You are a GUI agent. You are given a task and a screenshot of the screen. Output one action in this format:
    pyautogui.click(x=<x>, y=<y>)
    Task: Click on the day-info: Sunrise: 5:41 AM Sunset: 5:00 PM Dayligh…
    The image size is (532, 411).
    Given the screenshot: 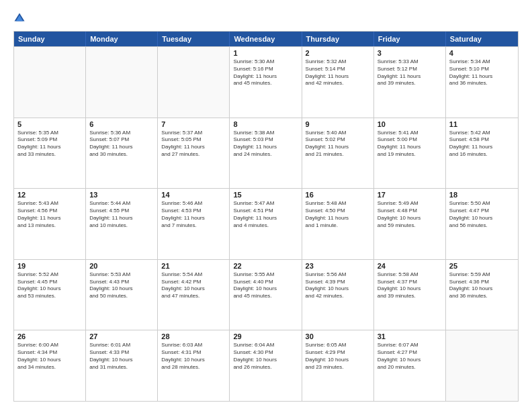 What is the action you would take?
    pyautogui.click(x=410, y=144)
    